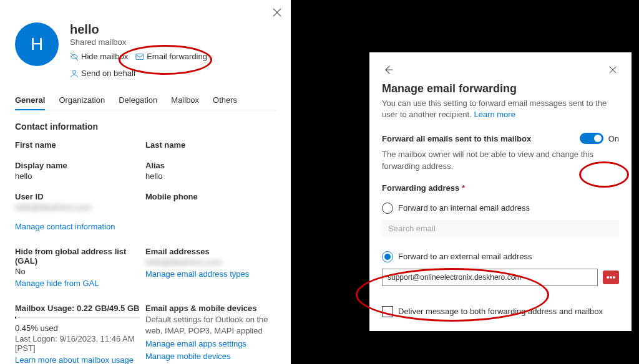  Describe the element at coordinates (500, 277) in the screenshot. I see `external-input-row: •••` at that location.